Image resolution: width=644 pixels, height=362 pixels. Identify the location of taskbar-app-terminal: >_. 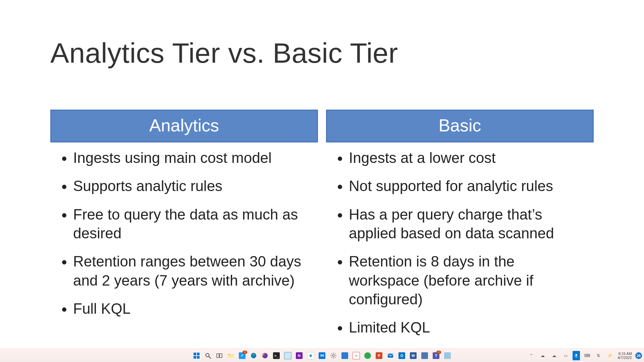
(276, 356).